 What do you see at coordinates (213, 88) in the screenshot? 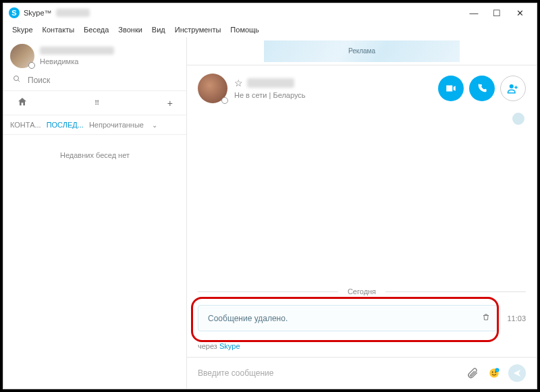
I see `contact-avatar` at bounding box center [213, 88].